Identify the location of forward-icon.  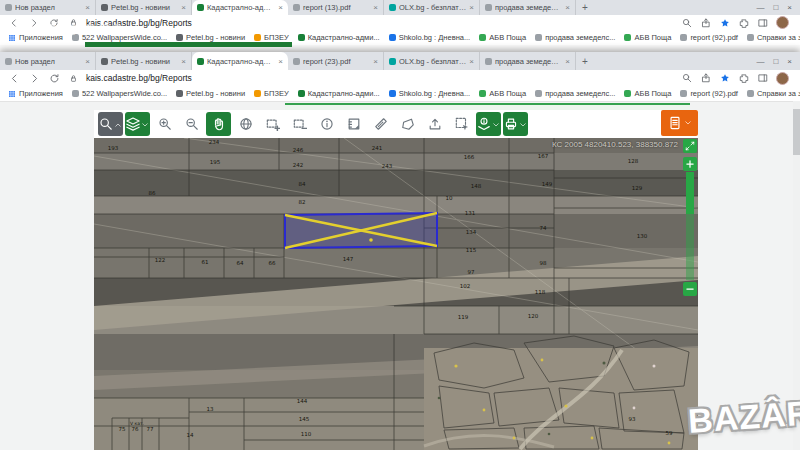
(34, 78).